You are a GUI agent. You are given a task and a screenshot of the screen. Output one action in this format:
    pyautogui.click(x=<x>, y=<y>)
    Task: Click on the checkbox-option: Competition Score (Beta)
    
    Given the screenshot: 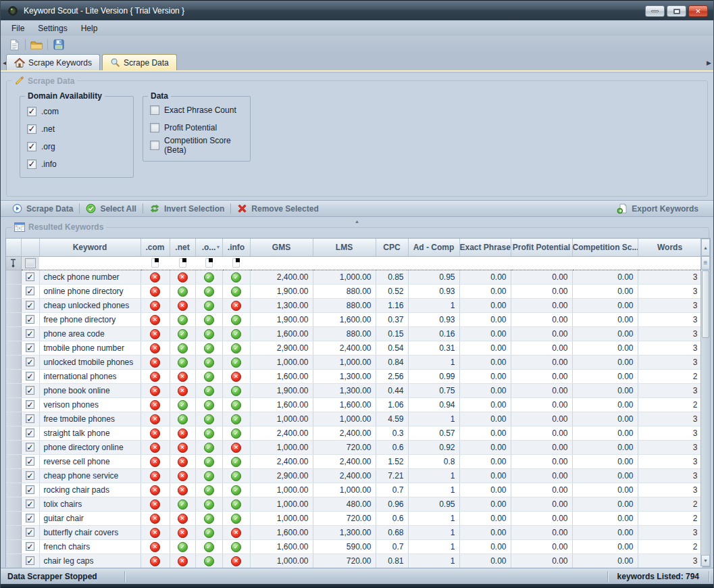 What is the action you would take?
    pyautogui.click(x=200, y=145)
    